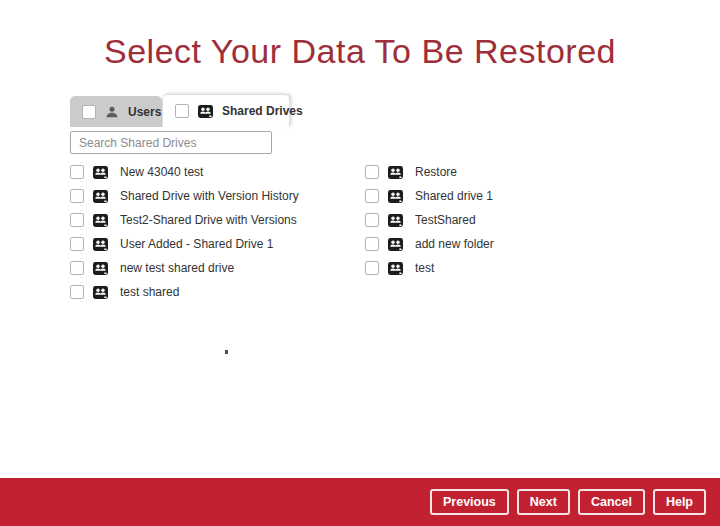 The width and height of the screenshot is (720, 526). I want to click on drive-list-item: test shared, so click(218, 292).